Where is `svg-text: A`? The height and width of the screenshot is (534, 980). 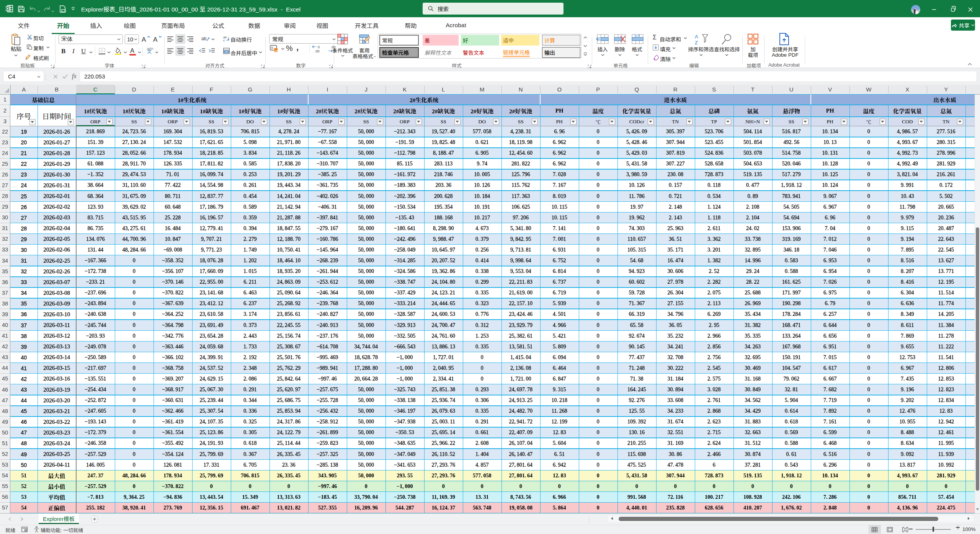
svg-text: A is located at coordinates (697, 37).